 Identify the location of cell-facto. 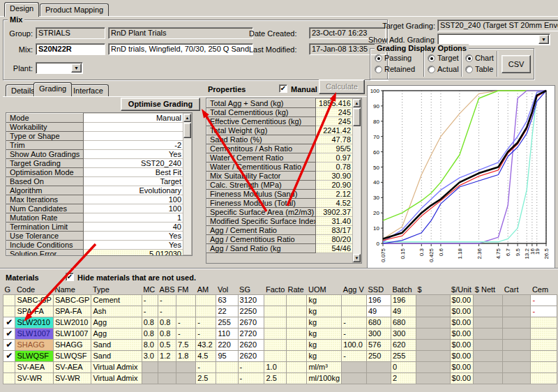
(276, 356).